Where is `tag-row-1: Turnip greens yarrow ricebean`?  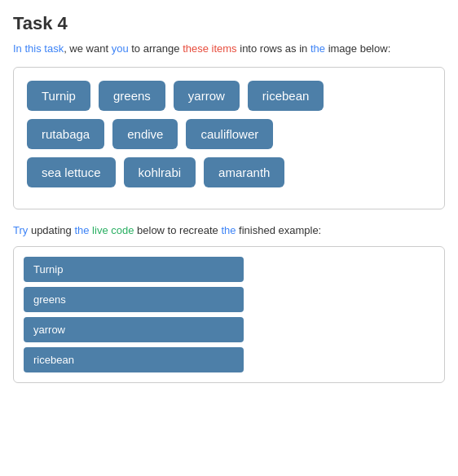
tag-row-1: Turnip greens yarrow ricebean is located at coordinates (229, 96).